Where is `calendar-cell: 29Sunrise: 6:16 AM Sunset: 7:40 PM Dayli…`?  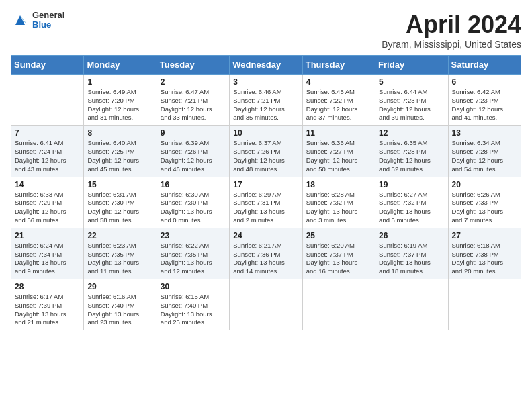 calendar-cell: 29Sunrise: 6:16 AM Sunset: 7:40 PM Dayli… is located at coordinates (120, 305).